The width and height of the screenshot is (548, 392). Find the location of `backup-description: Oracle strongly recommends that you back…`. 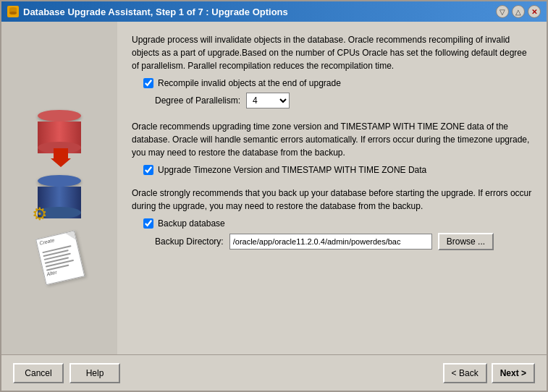

backup-description: Oracle strongly recommends that you back… is located at coordinates (332, 200).